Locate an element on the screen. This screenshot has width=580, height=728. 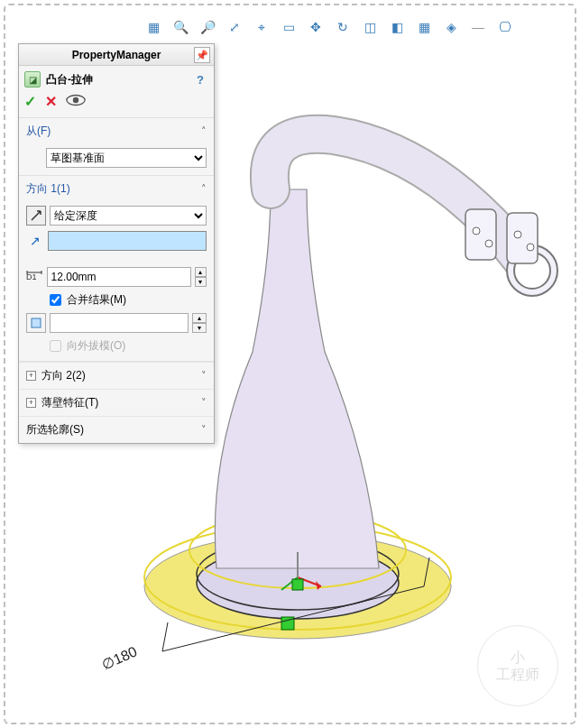
draft-outward-input is located at coordinates (56, 346).